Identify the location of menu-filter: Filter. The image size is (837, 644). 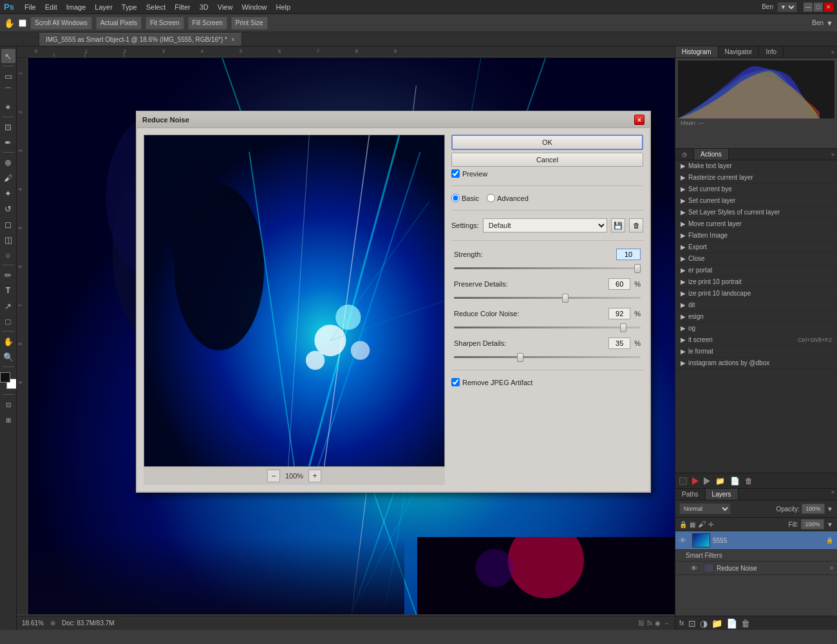
(182, 7).